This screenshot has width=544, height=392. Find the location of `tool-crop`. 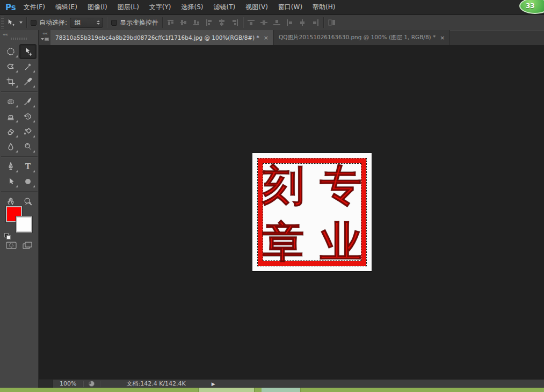

tool-crop is located at coordinates (11, 82).